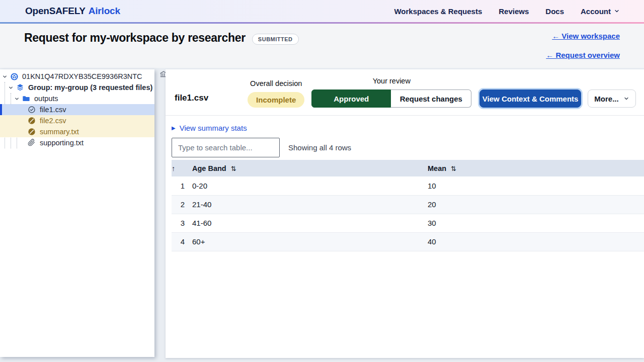 Image resolution: width=644 pixels, height=362 pixels. What do you see at coordinates (173, 168) in the screenshot?
I see `sorted-ascending-icon: ↑` at bounding box center [173, 168].